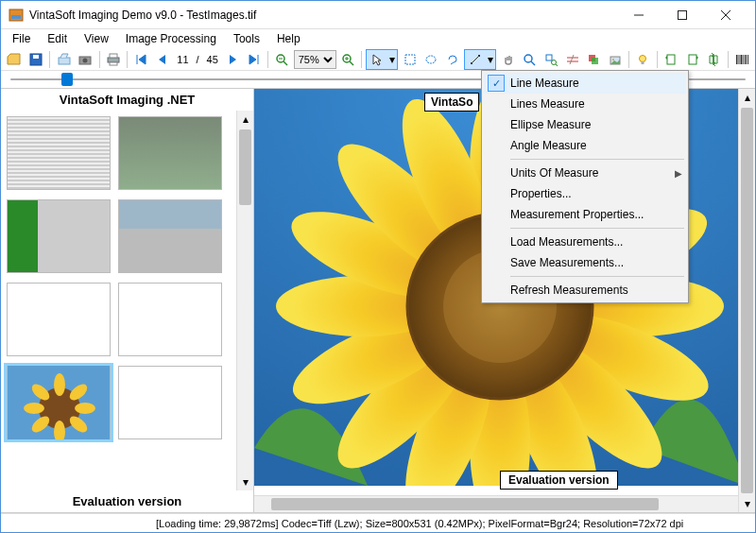 The height and width of the screenshot is (533, 756). Describe the element at coordinates (585, 83) in the screenshot. I see `menu-item-line-measure: ✓Line Measure` at that location.